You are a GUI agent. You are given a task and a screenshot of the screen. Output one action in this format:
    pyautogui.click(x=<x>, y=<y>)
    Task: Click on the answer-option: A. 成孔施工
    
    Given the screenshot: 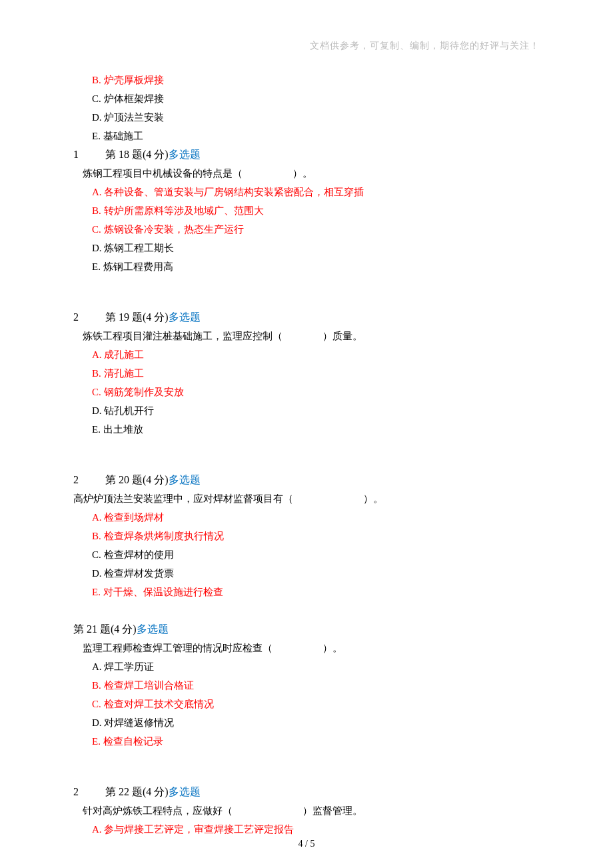 What is the action you would take?
    pyautogui.click(x=306, y=355)
    